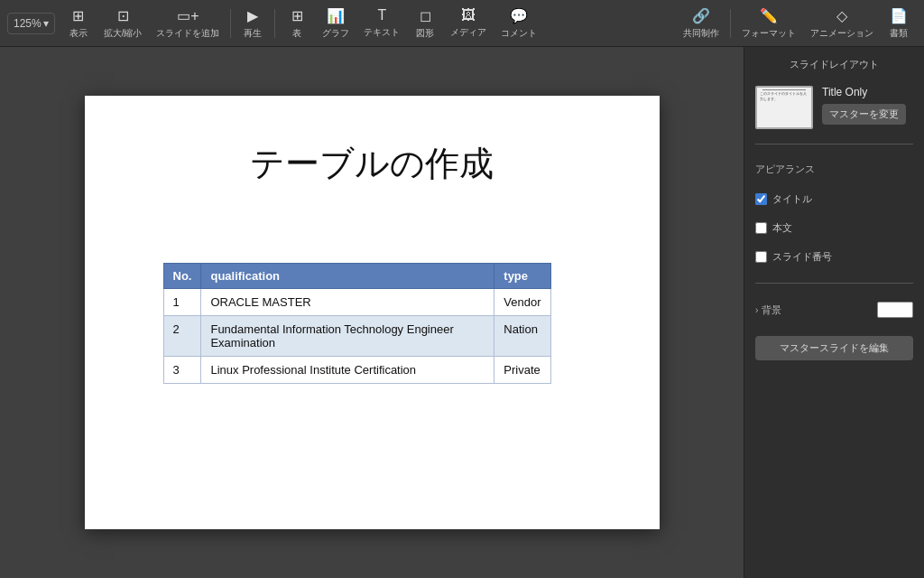 The image size is (924, 578). I want to click on comment-icon: 💬, so click(519, 16).